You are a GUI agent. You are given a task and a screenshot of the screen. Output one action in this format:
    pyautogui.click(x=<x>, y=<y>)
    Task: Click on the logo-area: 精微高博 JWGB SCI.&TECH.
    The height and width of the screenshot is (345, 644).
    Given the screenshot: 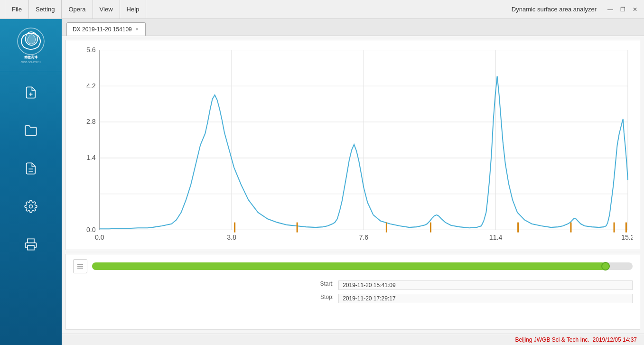 What is the action you would take?
    pyautogui.click(x=31, y=45)
    